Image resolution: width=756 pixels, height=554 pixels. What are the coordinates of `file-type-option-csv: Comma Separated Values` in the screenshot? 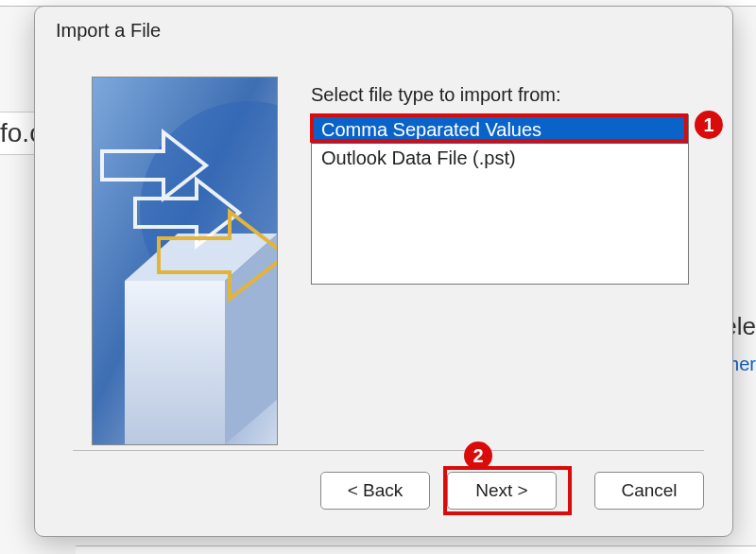 It's located at (500, 130).